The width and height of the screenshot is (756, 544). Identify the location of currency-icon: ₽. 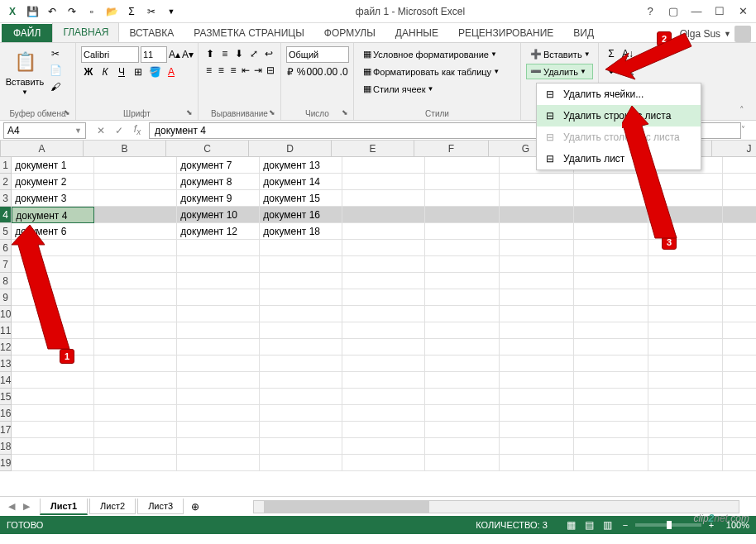
(291, 72).